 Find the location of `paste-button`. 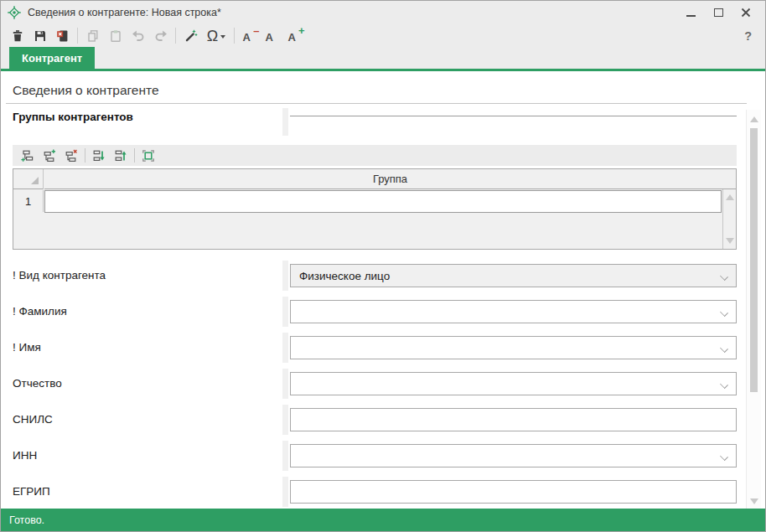

paste-button is located at coordinates (116, 36).